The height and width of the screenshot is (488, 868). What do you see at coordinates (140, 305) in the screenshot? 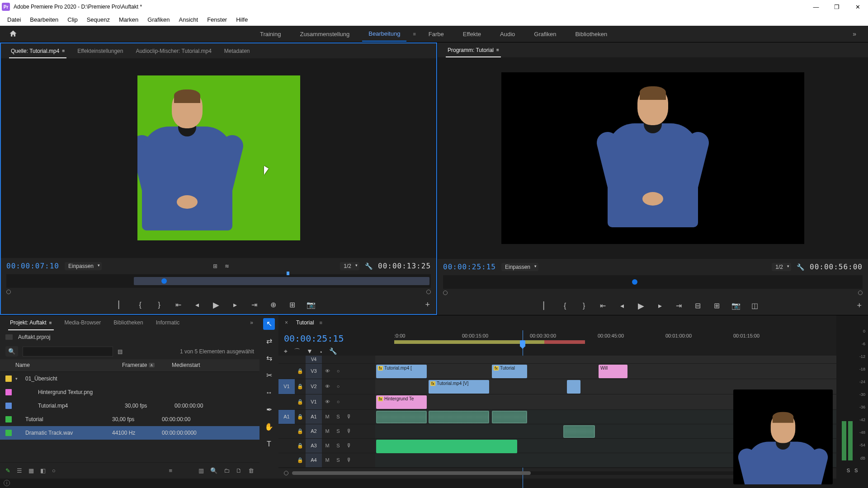
I see `mark-out-button: {` at bounding box center [140, 305].